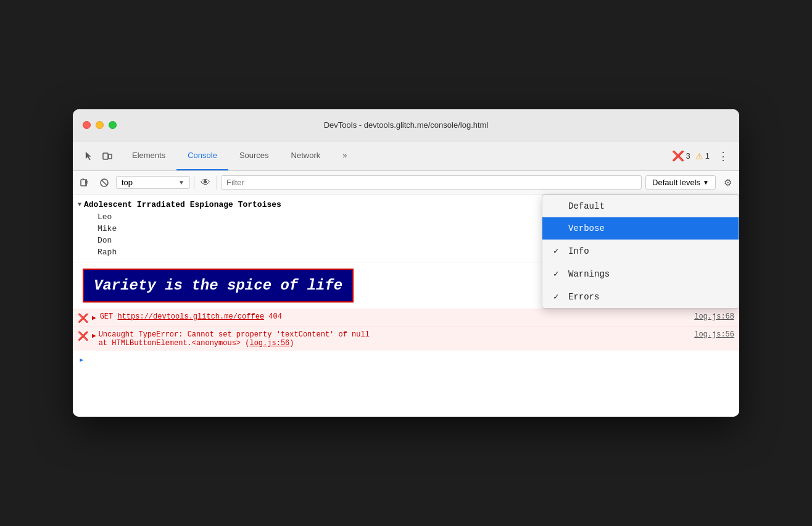 This screenshot has height=526, width=812. I want to click on error-text-2: Uncaught TypeError: Cannot set property …, so click(395, 335).